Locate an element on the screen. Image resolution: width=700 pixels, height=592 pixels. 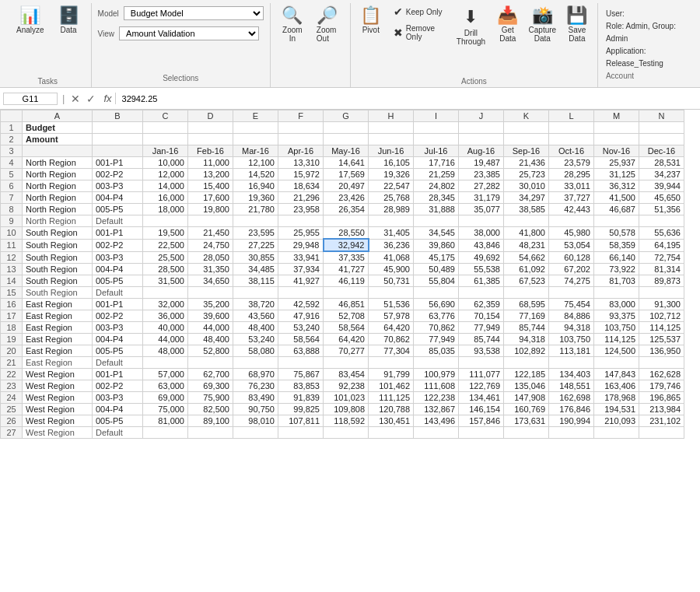
data-cell: 122,769 is located at coordinates (481, 386).